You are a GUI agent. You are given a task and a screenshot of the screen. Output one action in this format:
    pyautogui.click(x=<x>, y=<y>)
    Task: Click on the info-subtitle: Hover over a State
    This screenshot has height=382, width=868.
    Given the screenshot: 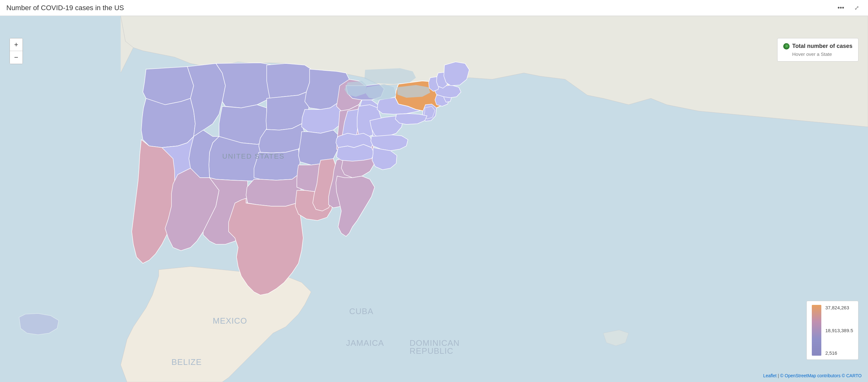 What is the action you would take?
    pyautogui.click(x=822, y=54)
    